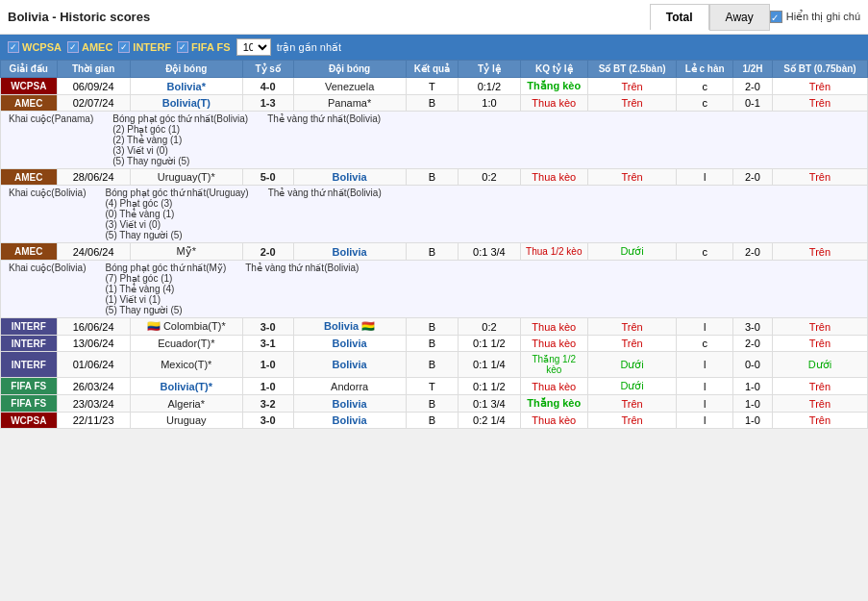 The image size is (868, 601). I want to click on score-cell: 2-0, so click(267, 252).